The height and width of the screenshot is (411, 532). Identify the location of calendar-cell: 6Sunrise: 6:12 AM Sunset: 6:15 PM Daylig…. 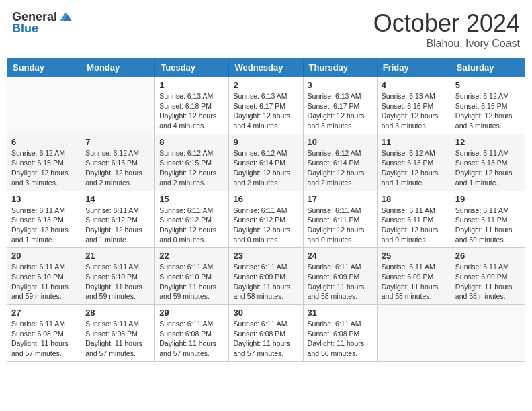
(44, 163).